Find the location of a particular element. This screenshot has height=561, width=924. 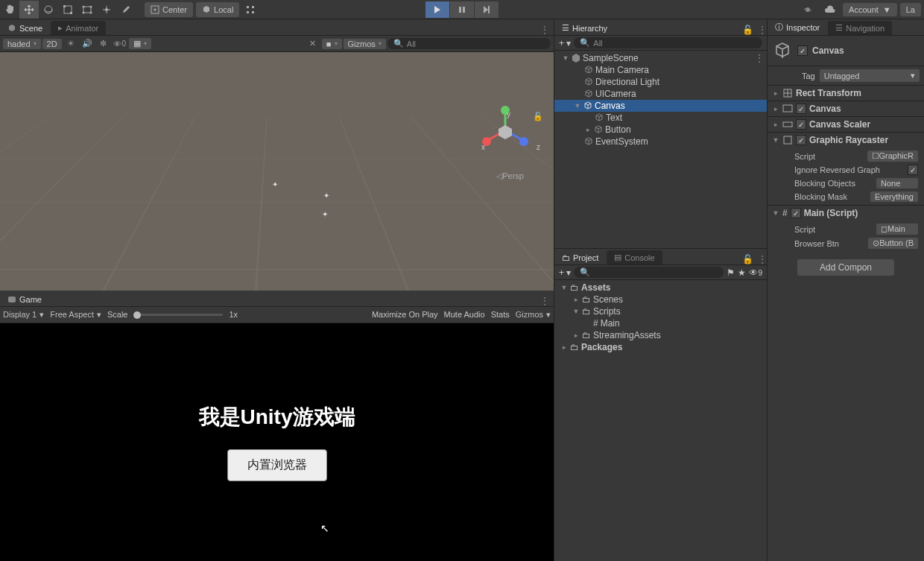

main-script-component: ▼#✓Main (Script) Script◻Main Browser Btn… is located at coordinates (846, 228).